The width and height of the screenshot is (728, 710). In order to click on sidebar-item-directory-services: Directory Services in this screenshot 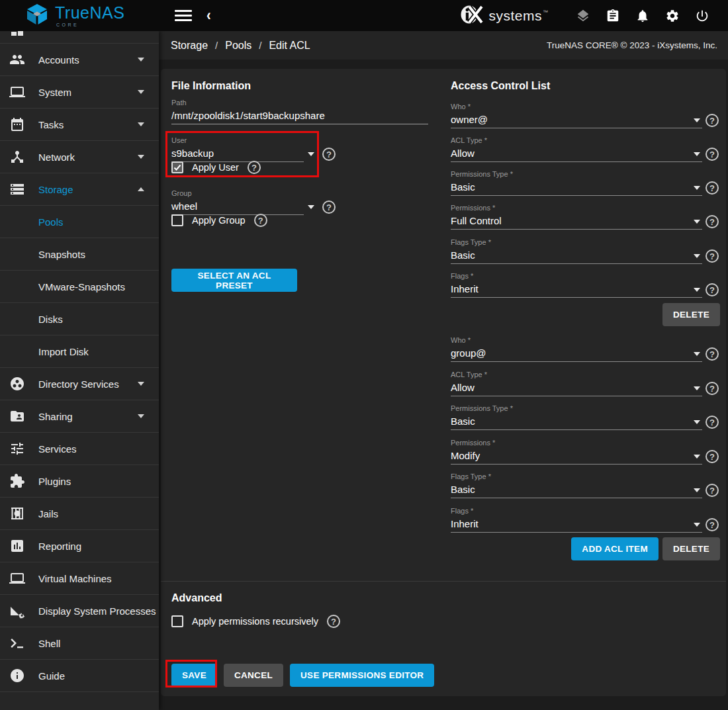, I will do `click(79, 384)`.